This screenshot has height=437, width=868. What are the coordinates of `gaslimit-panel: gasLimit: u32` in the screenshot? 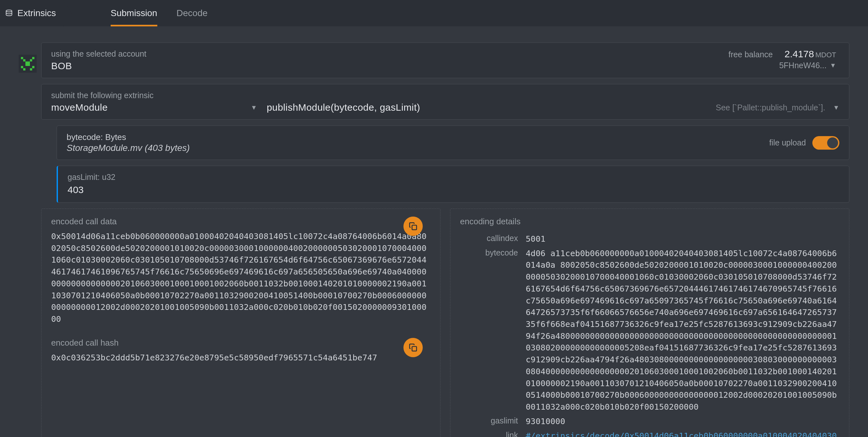 It's located at (453, 184).